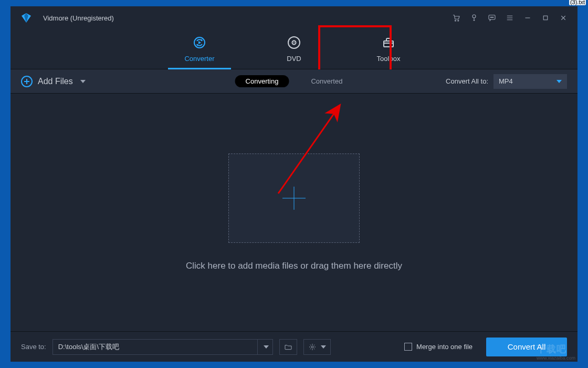 This screenshot has width=588, height=368. What do you see at coordinates (200, 44) in the screenshot?
I see `converter-icon` at bounding box center [200, 44].